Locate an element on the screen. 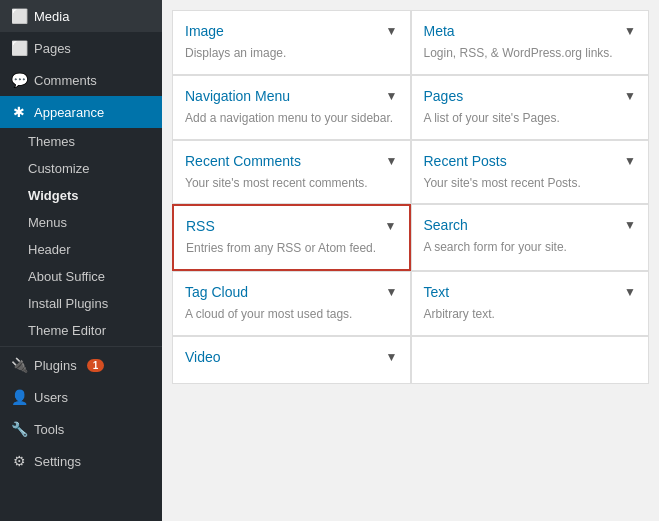  widget-recent-posts: Recent Posts ▼ Your site's most recent P… is located at coordinates (530, 172).